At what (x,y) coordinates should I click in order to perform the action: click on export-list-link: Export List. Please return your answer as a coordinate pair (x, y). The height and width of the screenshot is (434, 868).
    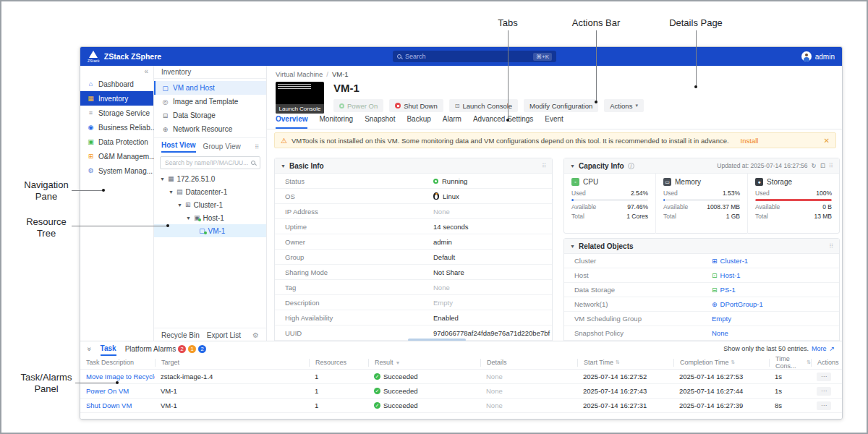
    Looking at the image, I should click on (224, 336).